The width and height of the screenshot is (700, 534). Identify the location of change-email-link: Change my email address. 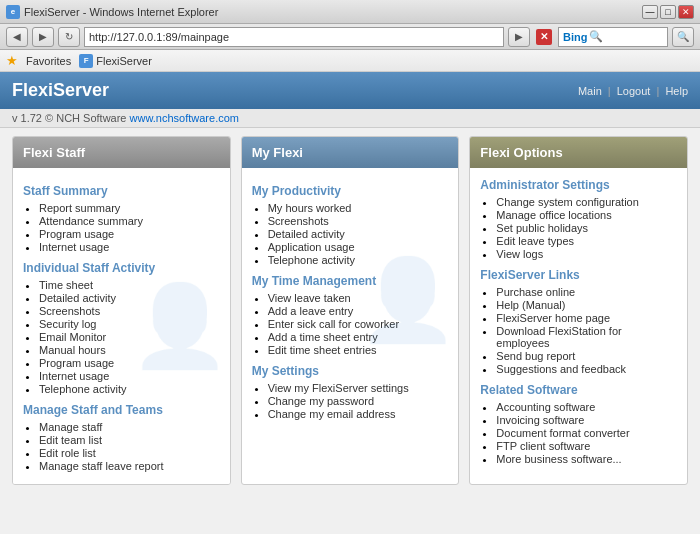
(332, 414).